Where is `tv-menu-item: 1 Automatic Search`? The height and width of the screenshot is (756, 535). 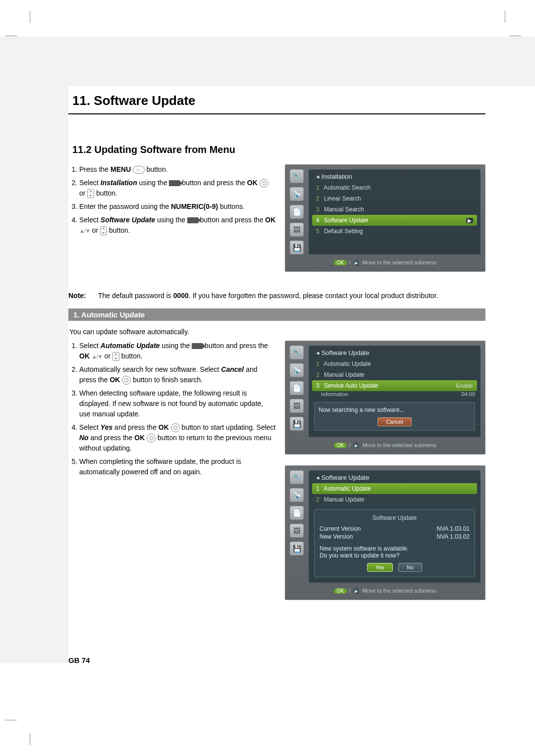 tv-menu-item: 1 Automatic Search is located at coordinates (394, 188).